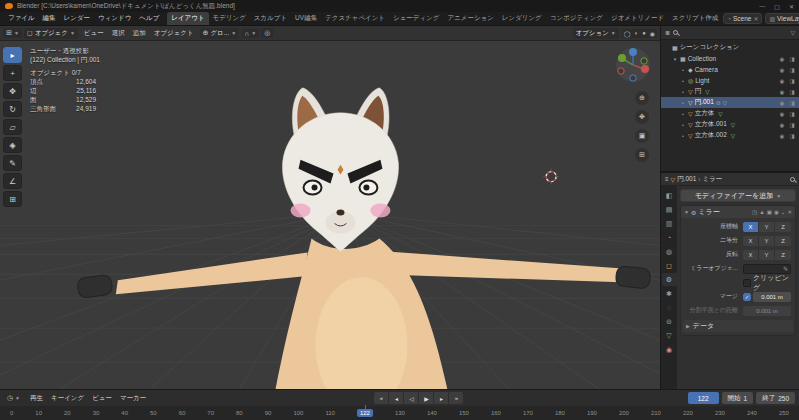 This screenshot has width=799, height=420. What do you see at coordinates (670, 224) in the screenshot?
I see `properties-tab-view-layer: ▥` at bounding box center [670, 224].